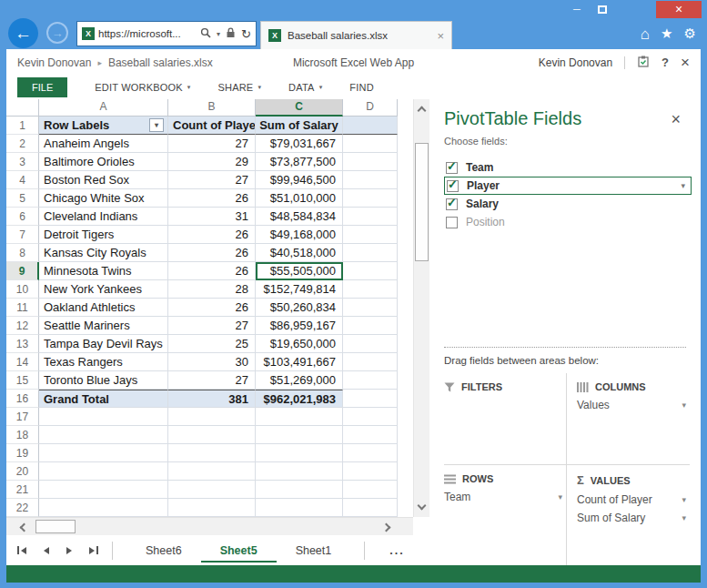  Describe the element at coordinates (104, 344) in the screenshot. I see `cell: Tampa Bay Devil Rays` at that location.